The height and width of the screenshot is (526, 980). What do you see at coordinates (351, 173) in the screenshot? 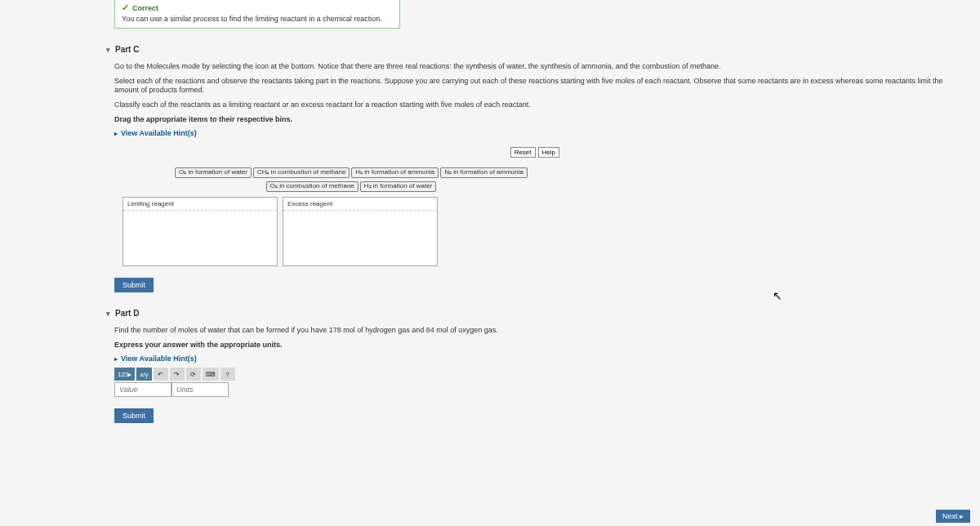
I see `chips-row-1: O₂ in formation of water CH₄ in combusti…` at bounding box center [351, 173].